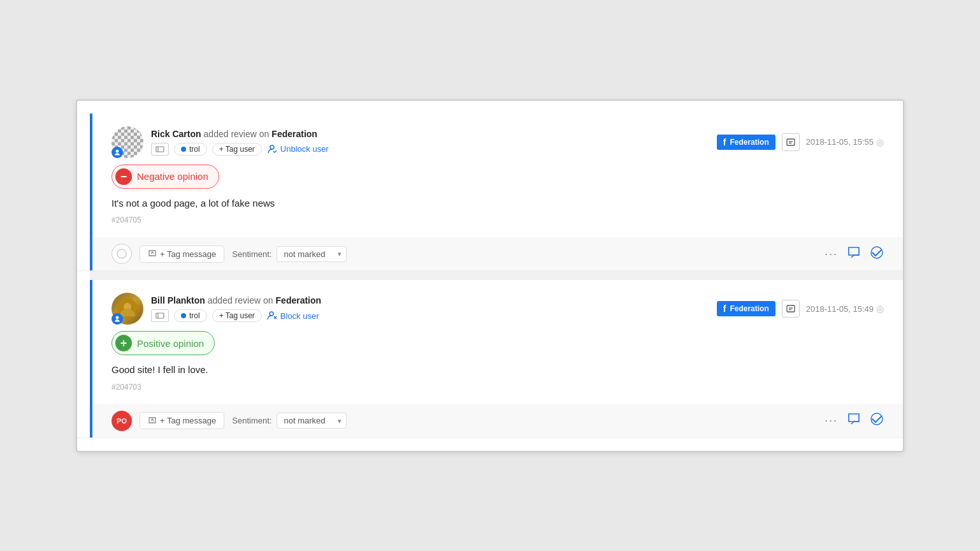  Describe the element at coordinates (173, 176) in the screenshot. I see `opinion-label-1: Negative opinion` at that location.